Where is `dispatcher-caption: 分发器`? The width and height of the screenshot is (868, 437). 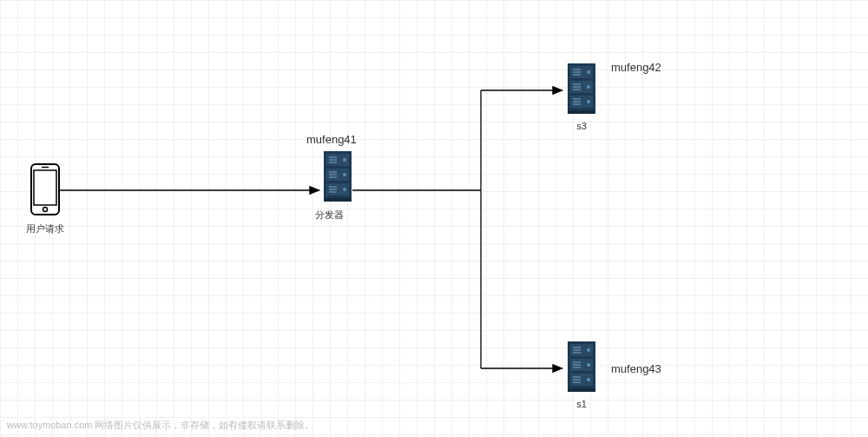 dispatcher-caption: 分发器 is located at coordinates (355, 215).